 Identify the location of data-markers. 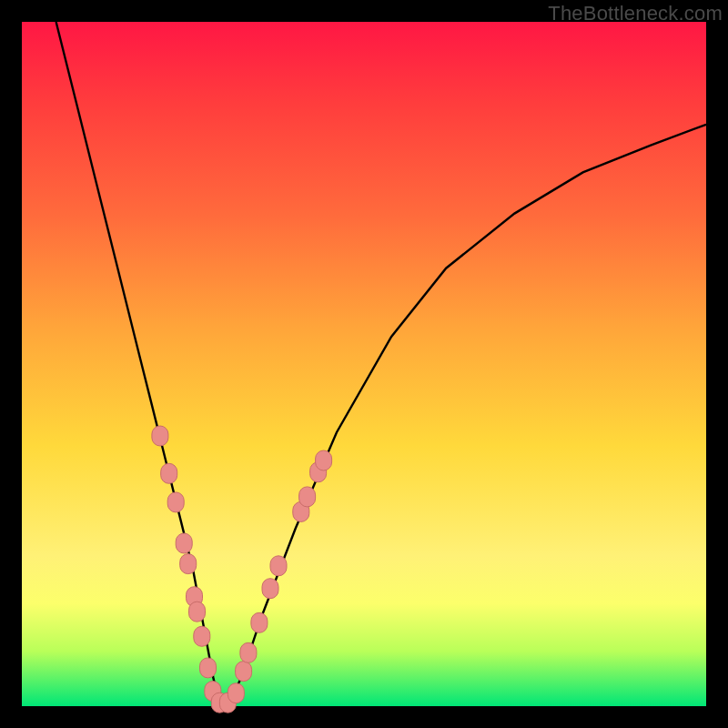
(242, 570).